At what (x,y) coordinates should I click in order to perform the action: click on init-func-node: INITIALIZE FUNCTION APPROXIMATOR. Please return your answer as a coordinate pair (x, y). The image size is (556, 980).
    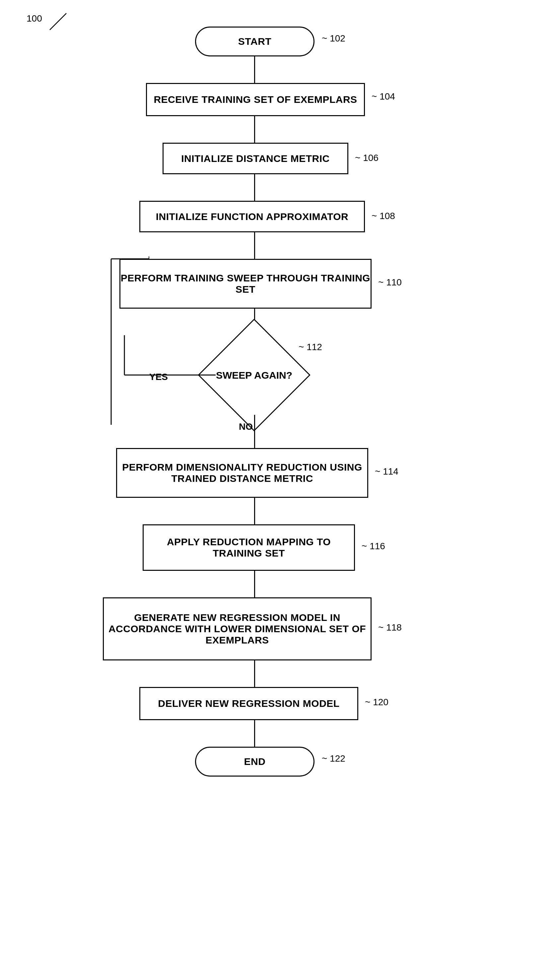
    Looking at the image, I should click on (252, 217).